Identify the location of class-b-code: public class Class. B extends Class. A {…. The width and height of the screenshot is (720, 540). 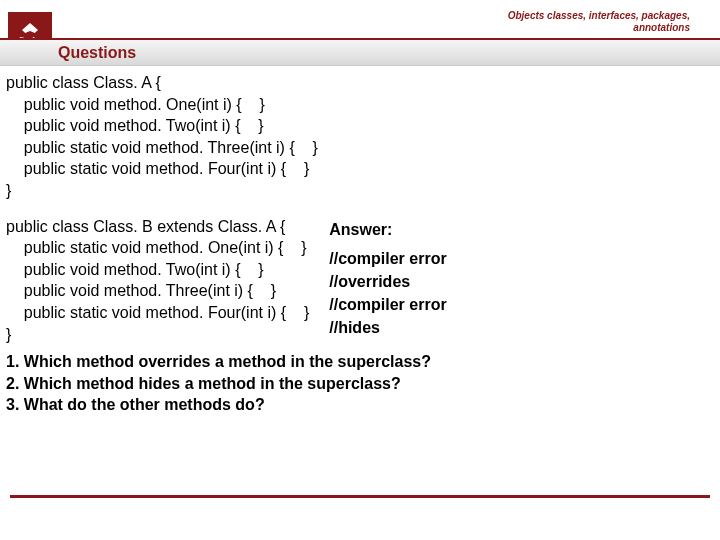
(158, 281).